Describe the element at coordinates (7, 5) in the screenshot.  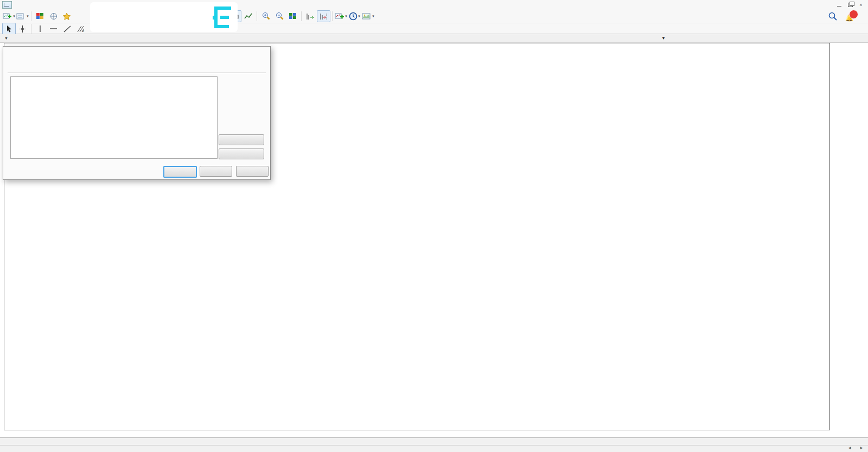
I see `app-icon` at that location.